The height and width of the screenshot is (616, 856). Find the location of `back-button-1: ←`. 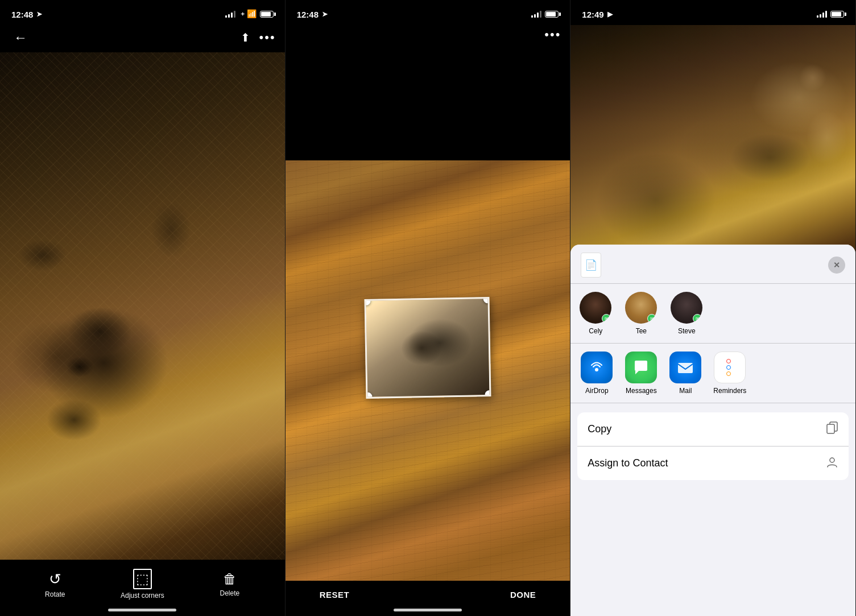

back-button-1: ← is located at coordinates (20, 38).